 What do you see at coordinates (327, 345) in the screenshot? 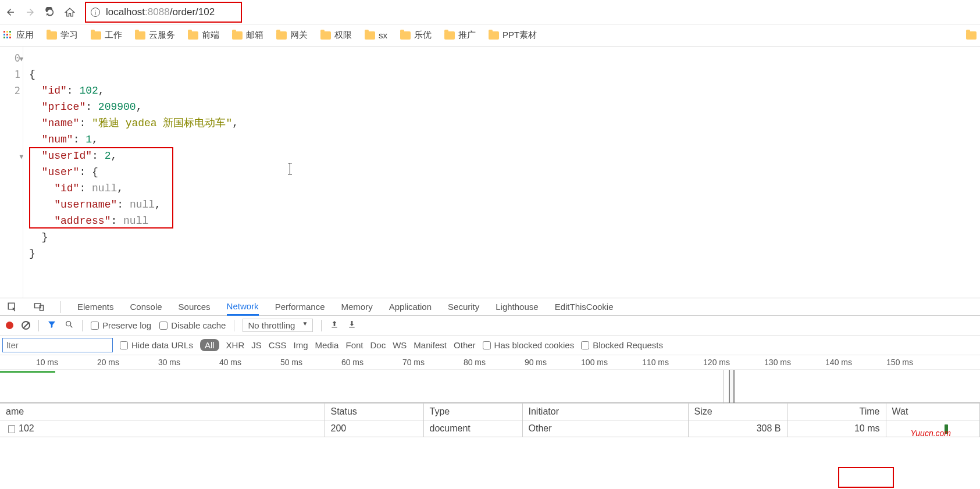
I see `filter-type-media: Media` at bounding box center [327, 345].